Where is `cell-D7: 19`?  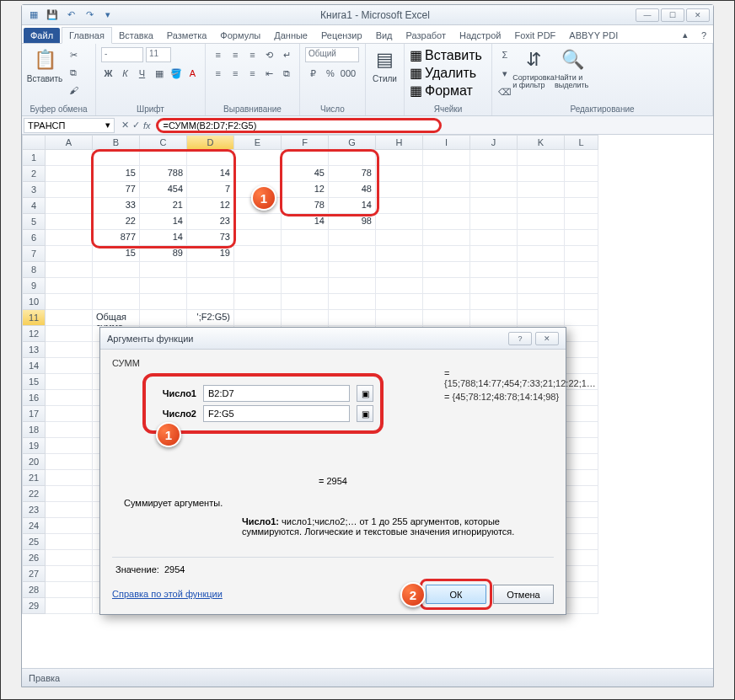 cell-D7: 19 is located at coordinates (211, 254).